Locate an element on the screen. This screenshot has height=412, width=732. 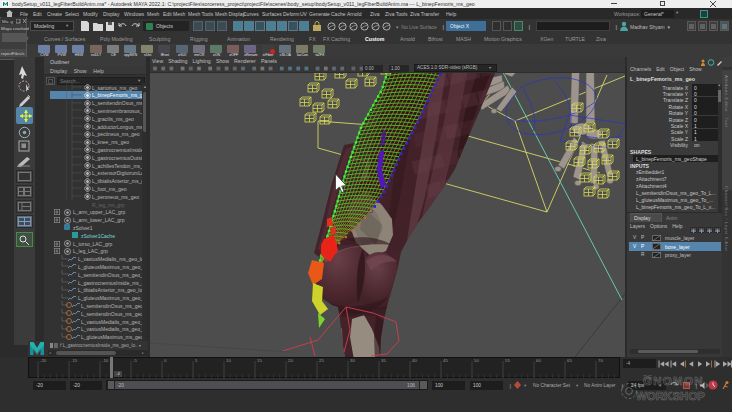
svg-text: 15 is located at coordinates (260, 360).